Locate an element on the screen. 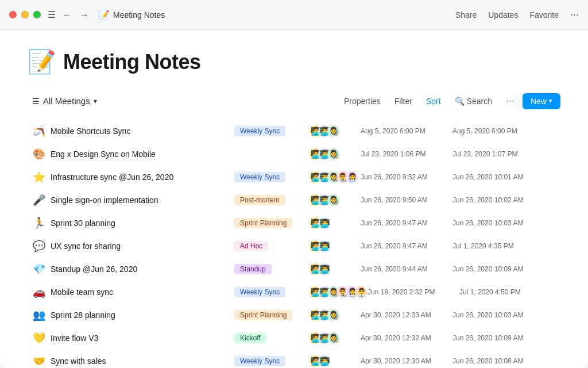 Image resolution: width=588 pixels, height=368 pixels. meeting-date-created: Apr 30, 2020 12:32 AM is located at coordinates (407, 338).